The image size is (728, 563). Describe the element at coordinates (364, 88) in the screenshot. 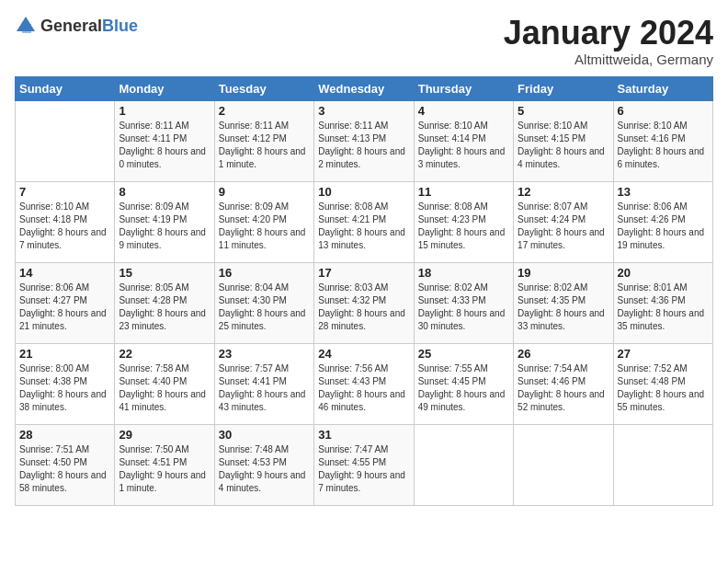

I see `calendar-header-row: Sunday Monday Tuesday Wednesday Thursday…` at that location.